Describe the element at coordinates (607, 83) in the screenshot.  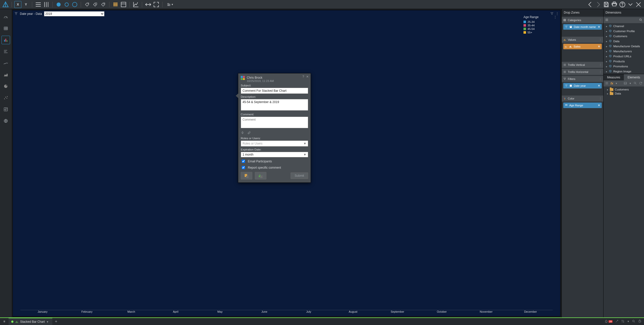
I see `el-list-icon` at that location.